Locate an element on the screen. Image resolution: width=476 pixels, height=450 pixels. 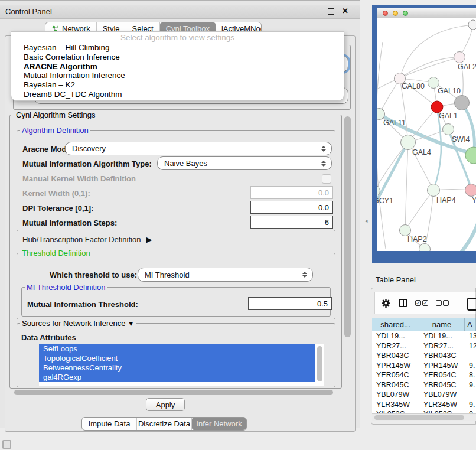
tab-impute-data: Impute Data is located at coordinates (110, 424).